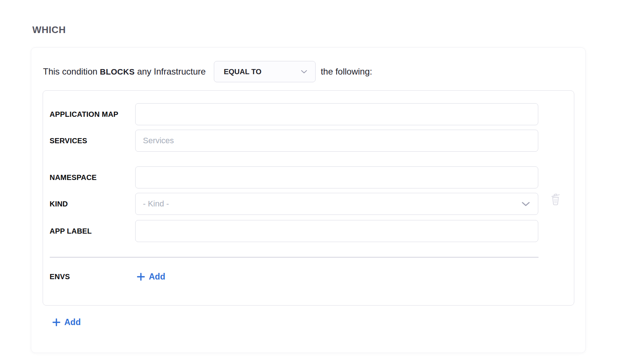 The image size is (618, 364). What do you see at coordinates (73, 322) in the screenshot?
I see `add-infrastructure-button-label: Add` at bounding box center [73, 322].